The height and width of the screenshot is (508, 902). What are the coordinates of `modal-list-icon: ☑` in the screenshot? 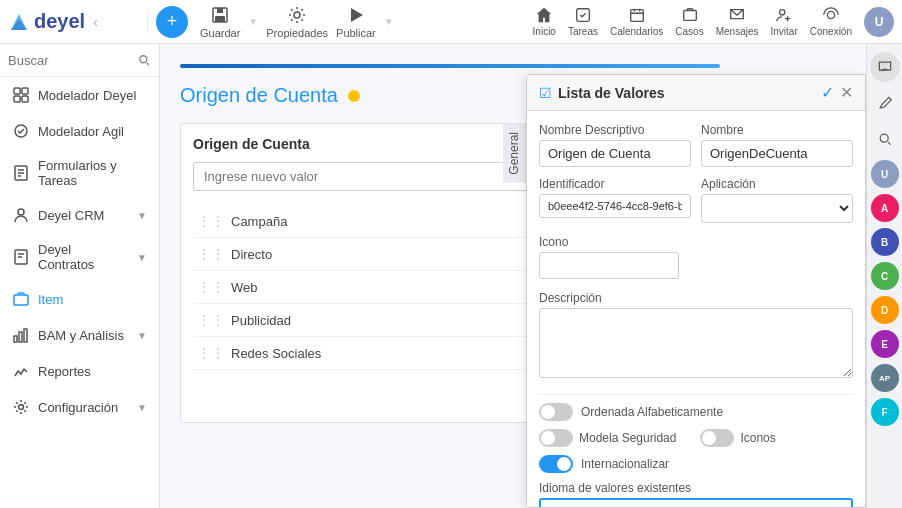 It's located at (546, 93).